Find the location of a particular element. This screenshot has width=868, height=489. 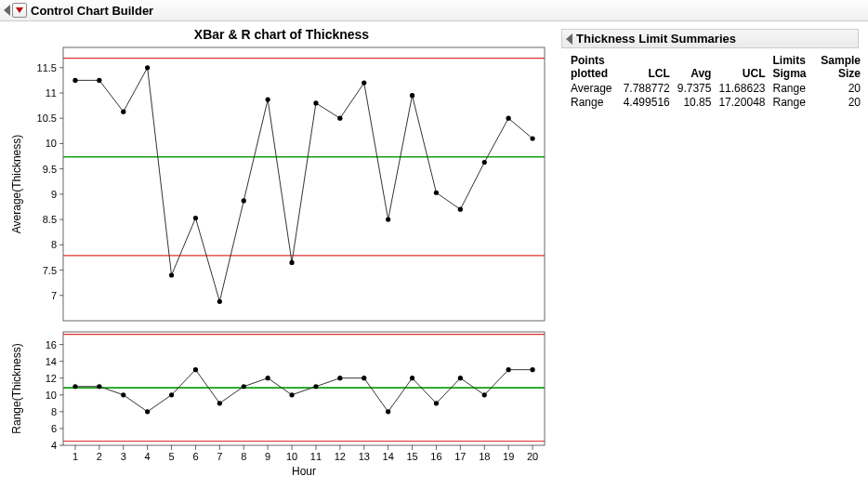

summary-table: Points plotted LCL Avg UCL Limits Sigma … is located at coordinates (719, 82).